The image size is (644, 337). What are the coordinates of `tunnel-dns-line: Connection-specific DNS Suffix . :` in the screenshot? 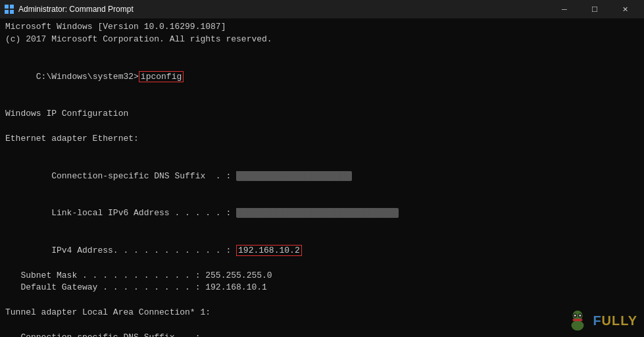 It's located at (322, 334).